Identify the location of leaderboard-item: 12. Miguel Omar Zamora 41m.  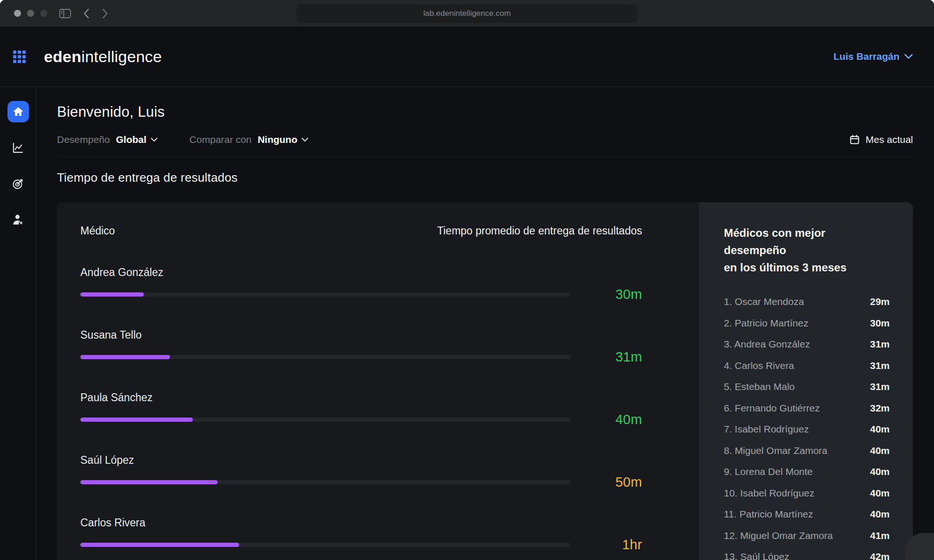
(807, 536).